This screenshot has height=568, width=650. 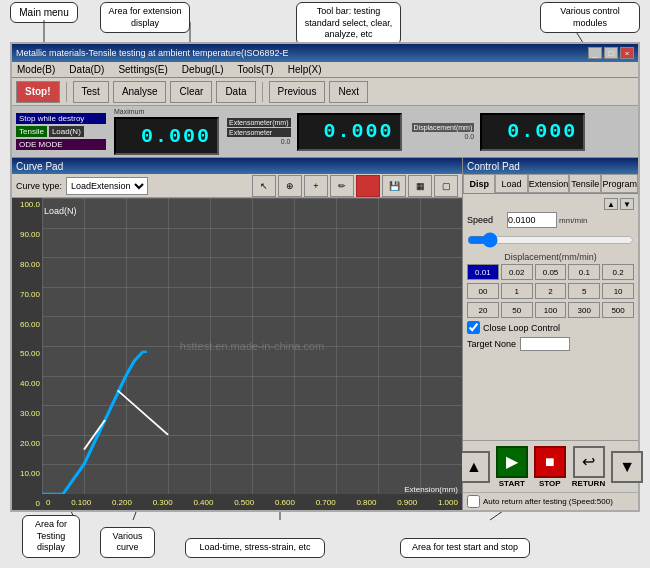 What do you see at coordinates (256, 70) in the screenshot?
I see `menu-item-tools: Tools(T)` at bounding box center [256, 70].